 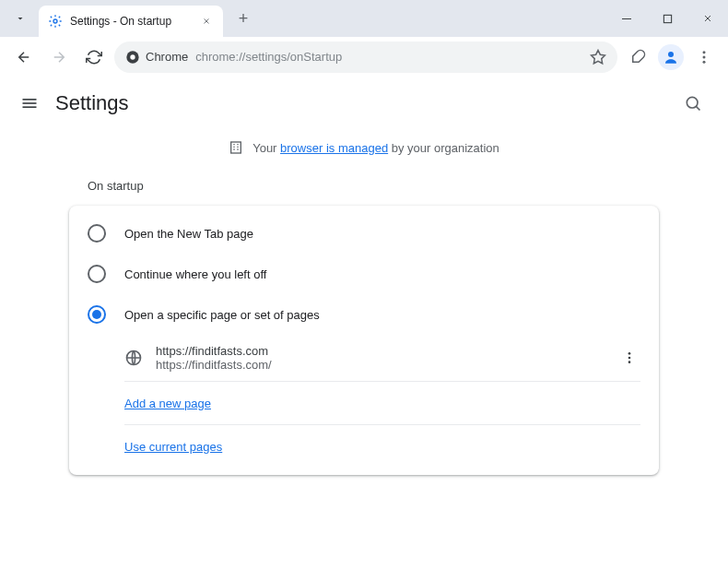 What do you see at coordinates (94, 57) in the screenshot?
I see `reload-button` at bounding box center [94, 57].